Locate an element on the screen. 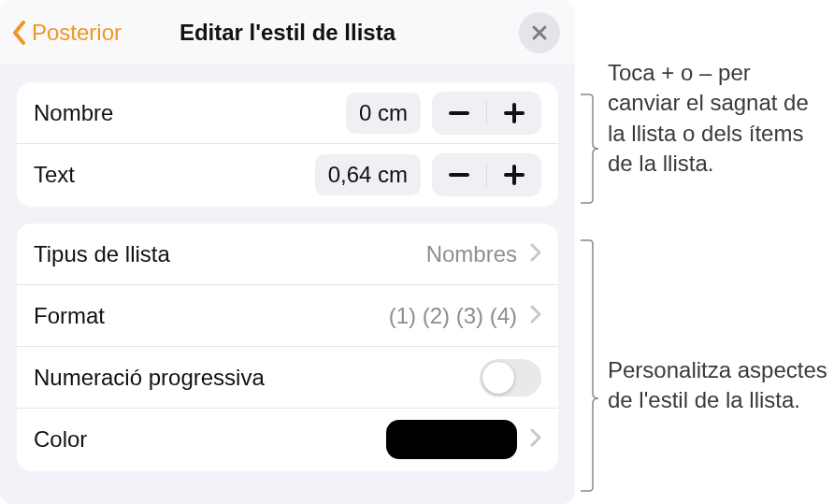  row-label: Nombre is located at coordinates (73, 113).